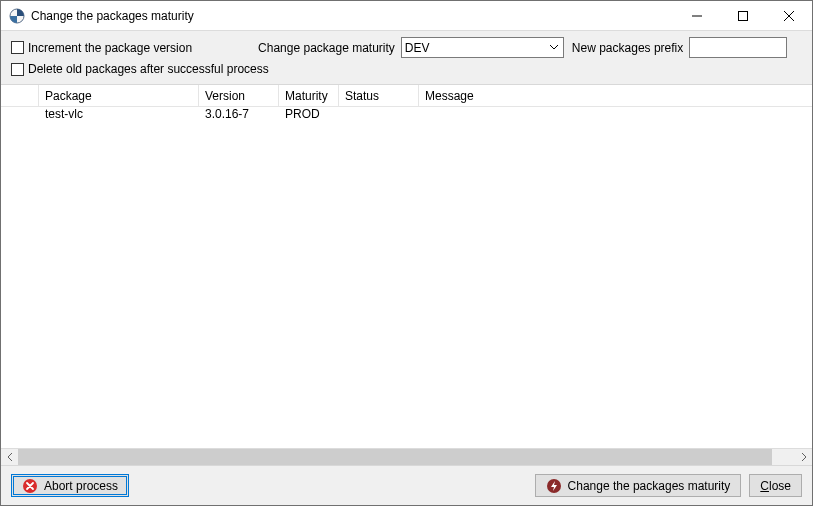  Describe the element at coordinates (697, 16) in the screenshot. I see `minimize-button` at that location.